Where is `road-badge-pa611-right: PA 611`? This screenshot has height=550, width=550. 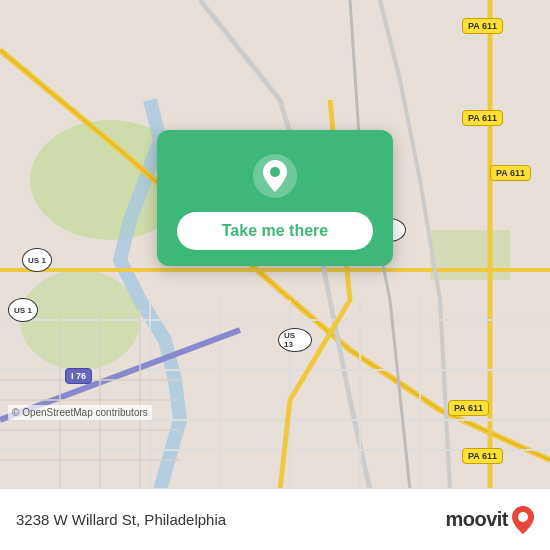 road-badge-pa611-right: PA 611 is located at coordinates (510, 173).